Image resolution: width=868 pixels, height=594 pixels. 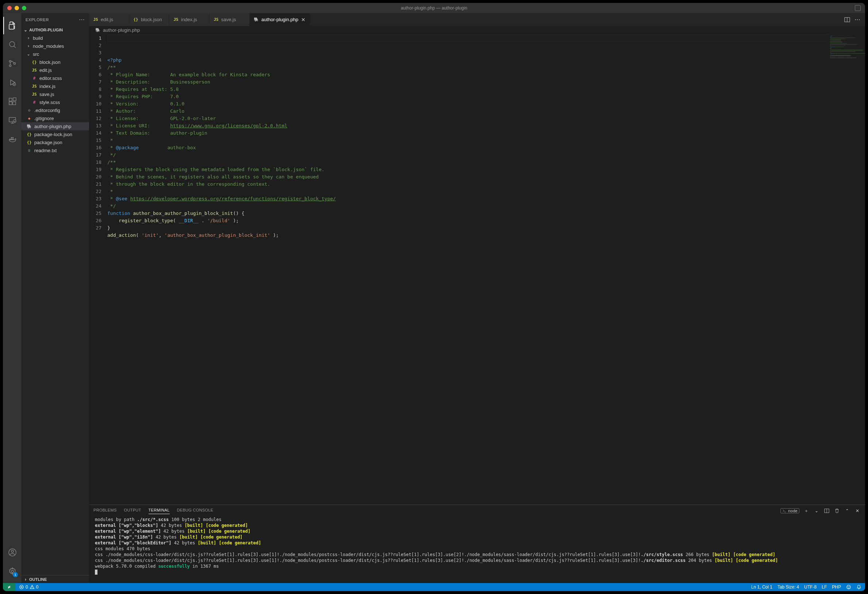 I want to click on source-control-icon, so click(x=12, y=63).